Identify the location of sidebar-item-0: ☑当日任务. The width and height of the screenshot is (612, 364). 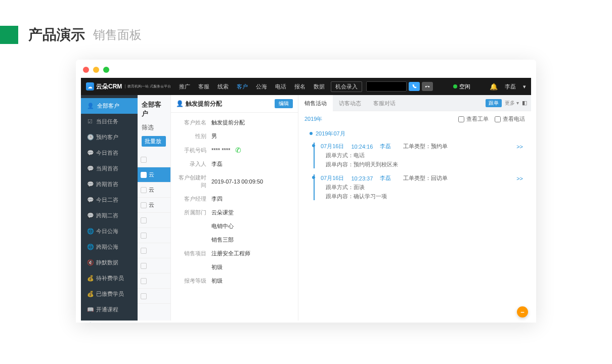
(109, 121).